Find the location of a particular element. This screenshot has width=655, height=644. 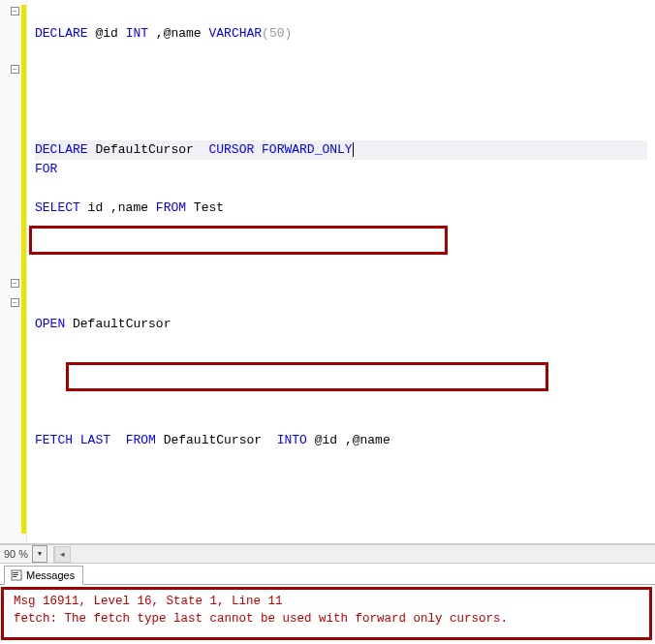

text-caret is located at coordinates (353, 149).